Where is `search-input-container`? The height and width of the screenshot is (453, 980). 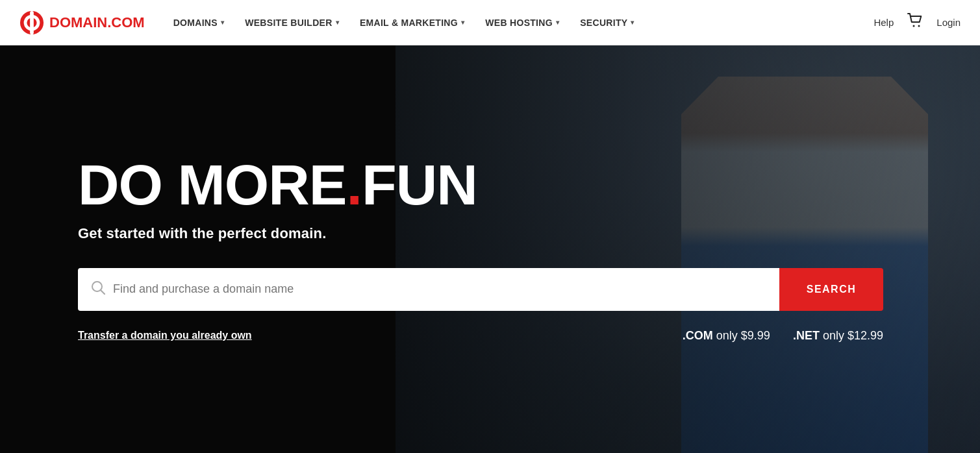 search-input-container is located at coordinates (429, 289).